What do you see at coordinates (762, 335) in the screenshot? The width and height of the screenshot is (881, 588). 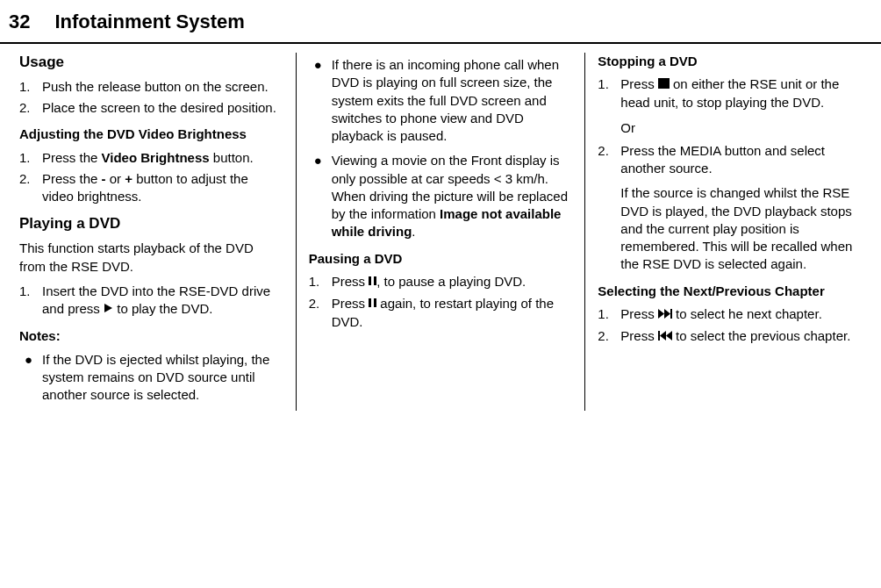 I see `t: to select the previous chapter.` at bounding box center [762, 335].